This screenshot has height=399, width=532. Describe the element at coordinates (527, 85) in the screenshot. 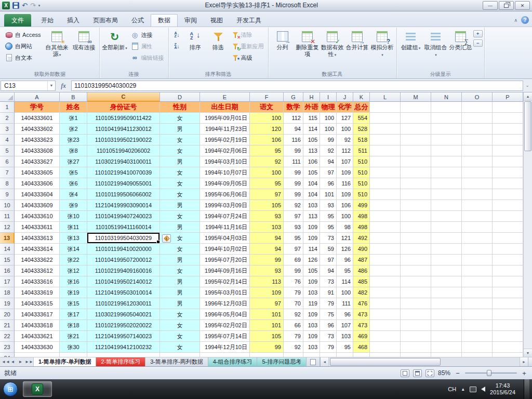

I see `expand-formula-bar-icon: ⌄` at that location.